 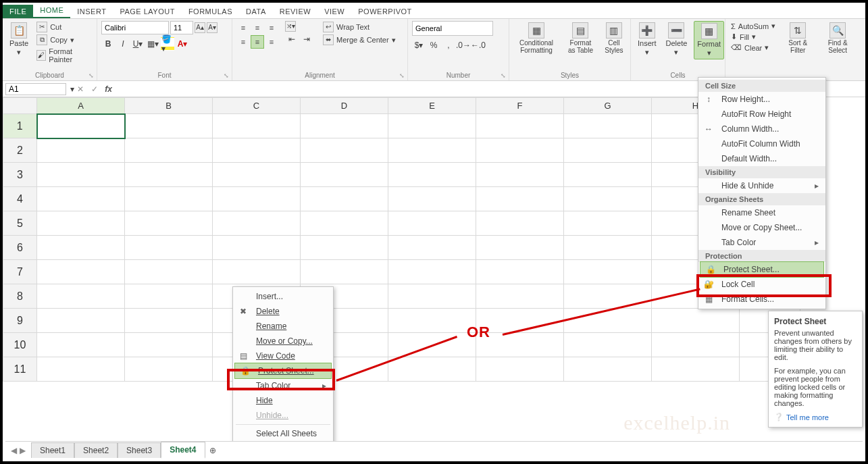 I want to click on increase-decimal: .0→, so click(x=463, y=45).